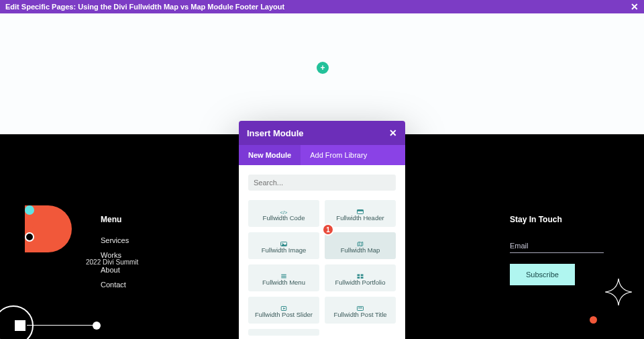  I want to click on tab-add-library: Add From Library, so click(338, 155).